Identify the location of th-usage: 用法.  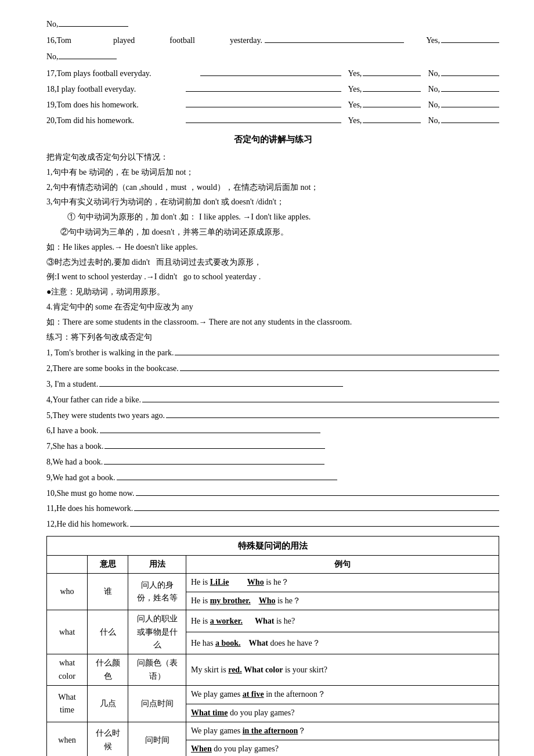
(157, 564).